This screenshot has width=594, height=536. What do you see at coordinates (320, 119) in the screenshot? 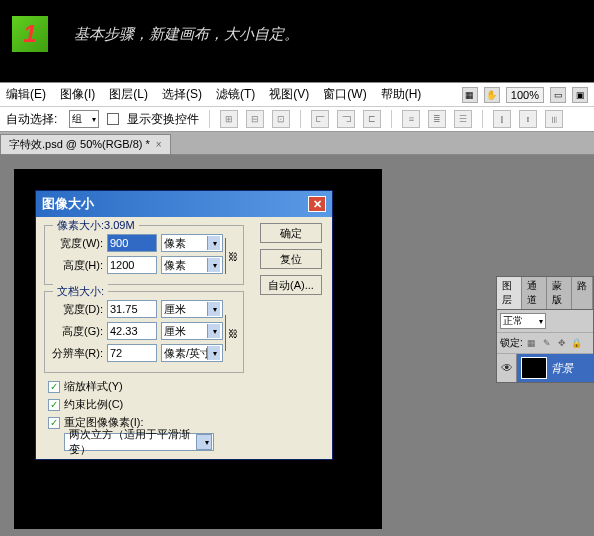
I see `align-icon: ⫍` at bounding box center [320, 119].